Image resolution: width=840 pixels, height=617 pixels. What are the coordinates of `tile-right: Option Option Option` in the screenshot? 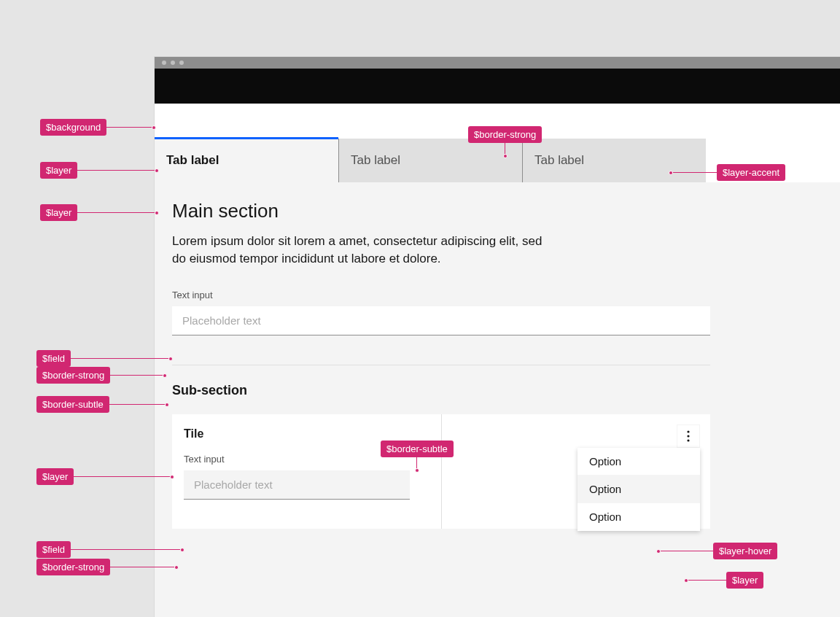 It's located at (576, 471).